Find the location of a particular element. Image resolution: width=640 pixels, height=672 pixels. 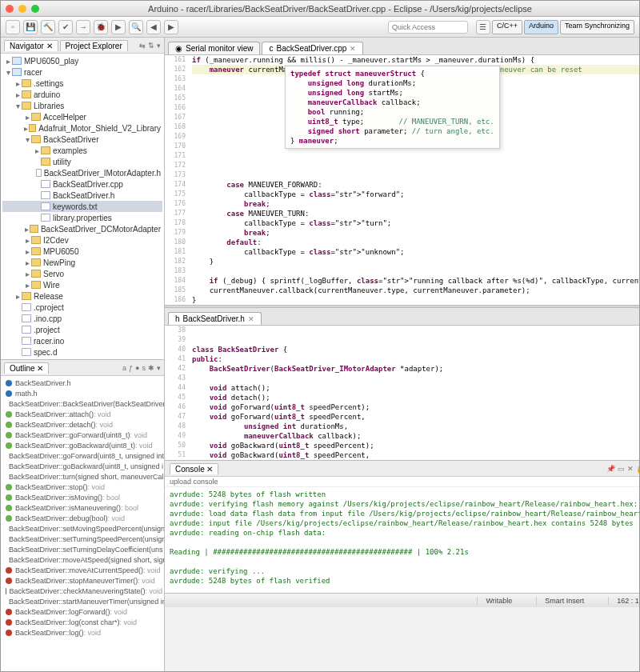

filter-icon: ƒ is located at coordinates (131, 368).